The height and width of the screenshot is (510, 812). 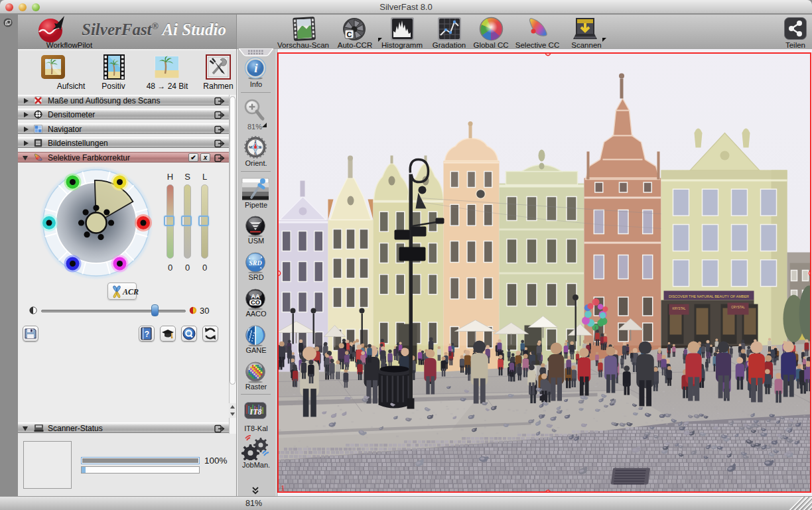 I want to click on svg-text: C, so click(x=350, y=34).